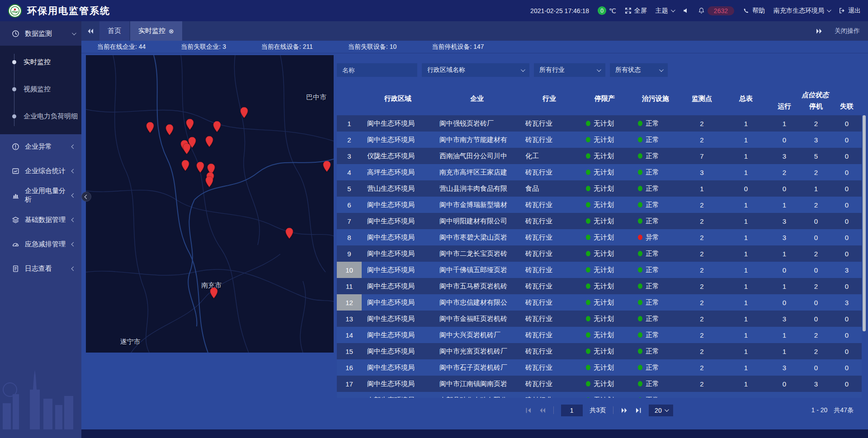 This screenshot has height=438, width=868. Describe the element at coordinates (156, 31) in the screenshot. I see `tab-实时监控: 实时监控⊗` at that location.